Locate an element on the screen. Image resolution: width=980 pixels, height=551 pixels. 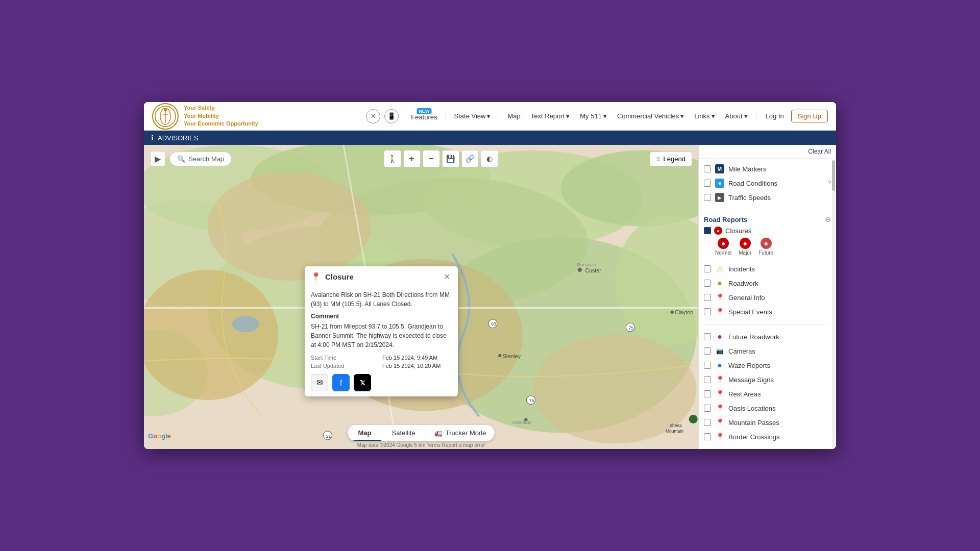
phone-icon-btn: 📱 is located at coordinates (391, 116).